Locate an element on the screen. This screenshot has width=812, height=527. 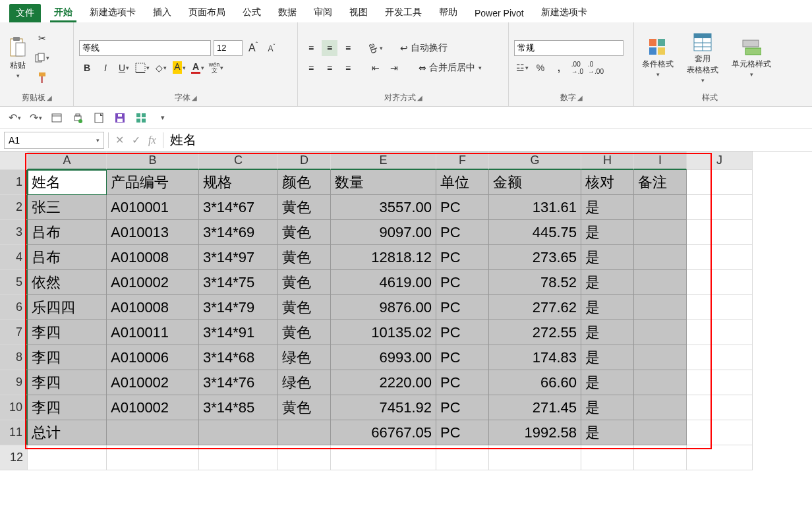
col-header-E: E is located at coordinates (384, 161).